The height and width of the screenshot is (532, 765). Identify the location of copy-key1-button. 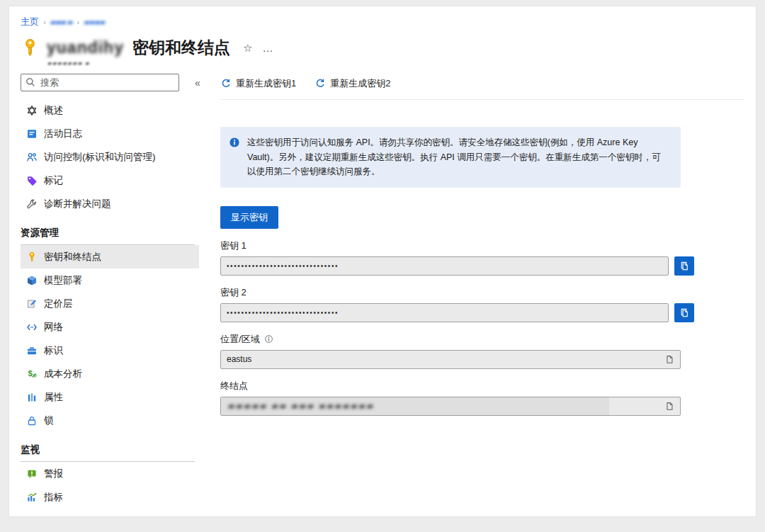
(684, 266).